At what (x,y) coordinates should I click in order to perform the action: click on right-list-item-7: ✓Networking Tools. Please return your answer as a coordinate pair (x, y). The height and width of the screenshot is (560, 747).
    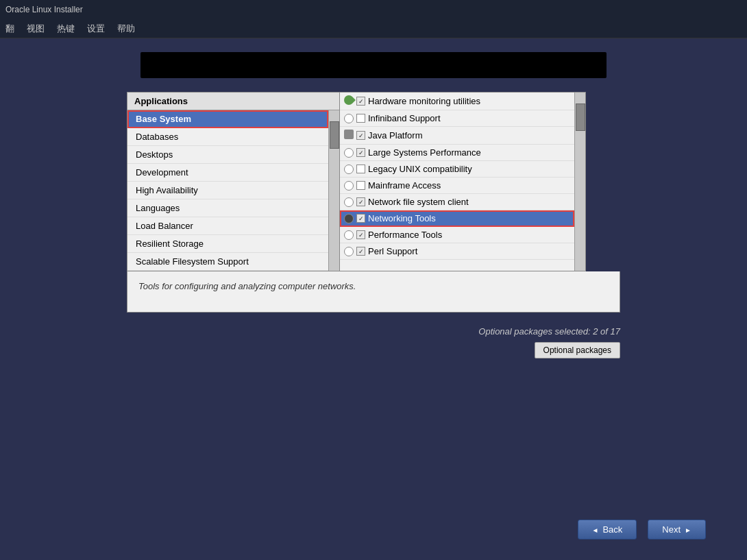
    Looking at the image, I should click on (457, 219).